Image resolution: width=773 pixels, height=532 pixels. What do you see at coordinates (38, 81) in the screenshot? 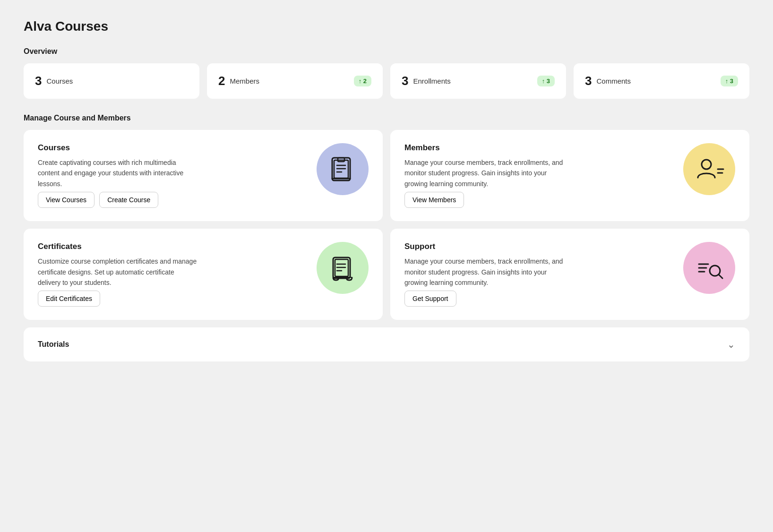
I see `stat-number-courses: 3` at bounding box center [38, 81].